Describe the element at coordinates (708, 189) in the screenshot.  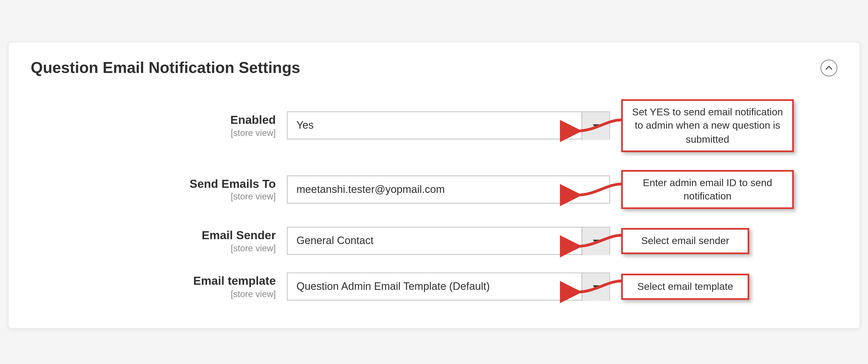
I see `callout-send-to: Enter admin email ID to send notificatio…` at that location.